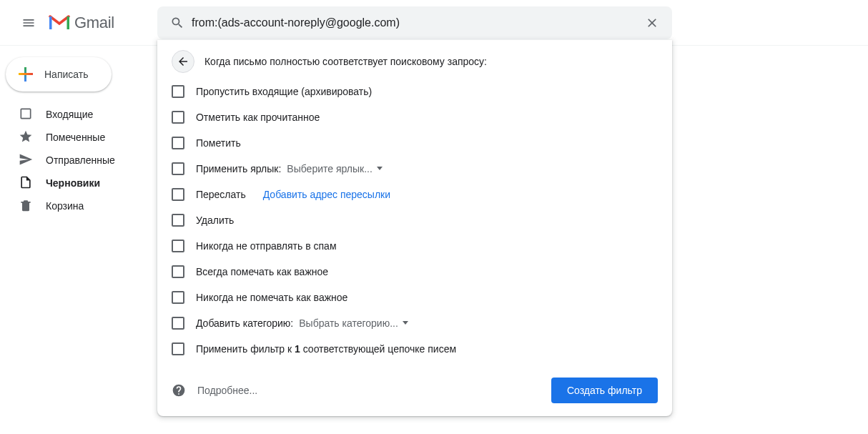 The width and height of the screenshot is (868, 434). I want to click on filter-back-button, so click(183, 61).